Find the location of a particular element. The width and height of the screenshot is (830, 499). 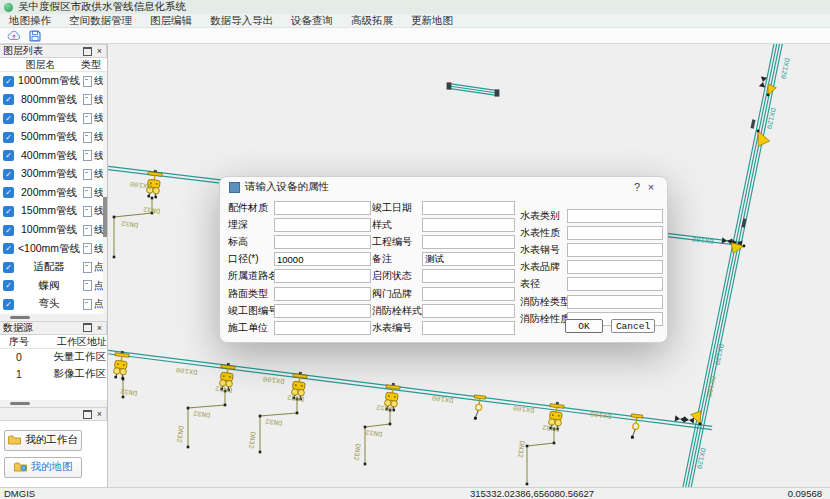

arrow-node-dot is located at coordinates (768, 96).